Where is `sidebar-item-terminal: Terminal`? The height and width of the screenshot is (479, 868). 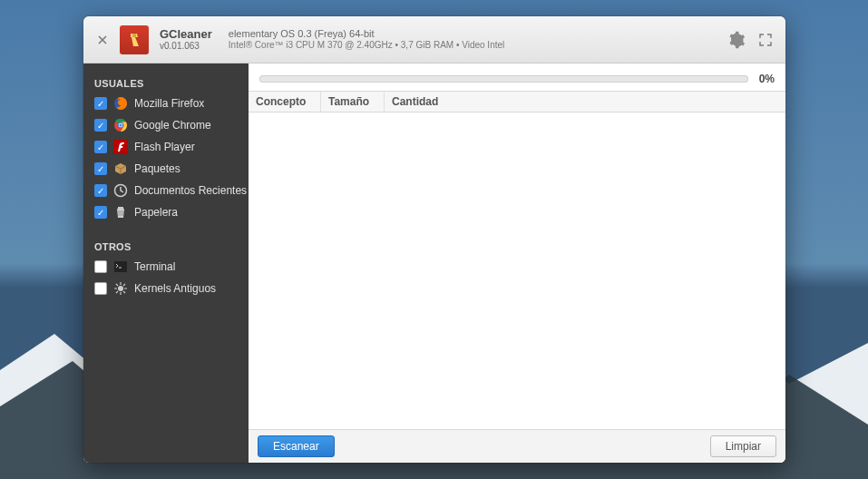 sidebar-item-terminal: Terminal is located at coordinates (166, 267).